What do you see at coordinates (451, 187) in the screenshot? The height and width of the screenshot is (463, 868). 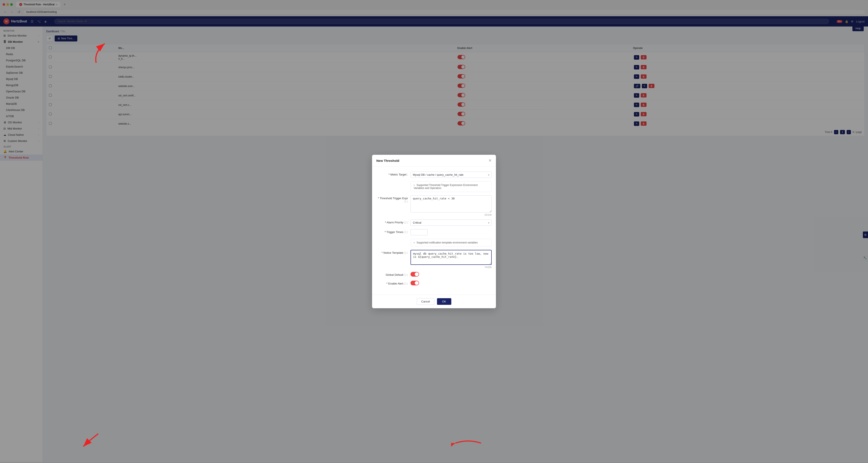 I see `threshold-collapsible-control: › Supported Threshold Trigger Expression…` at bounding box center [451, 187].